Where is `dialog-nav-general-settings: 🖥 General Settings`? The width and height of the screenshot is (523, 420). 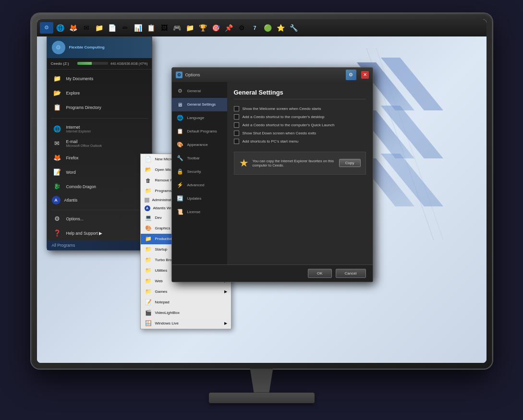 dialog-nav-general-settings: 🖥 General Settings is located at coordinates (200, 105).